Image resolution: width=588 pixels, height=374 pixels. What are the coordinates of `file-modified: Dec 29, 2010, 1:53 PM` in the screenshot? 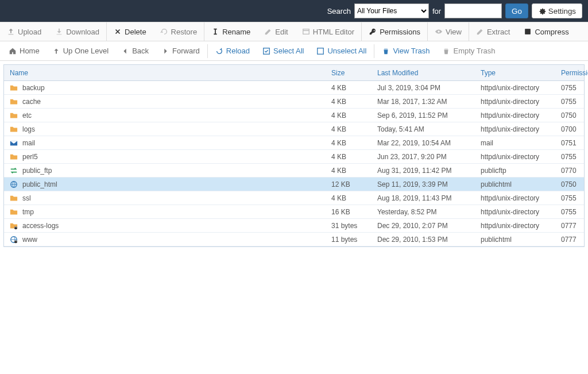 It's located at (423, 240).